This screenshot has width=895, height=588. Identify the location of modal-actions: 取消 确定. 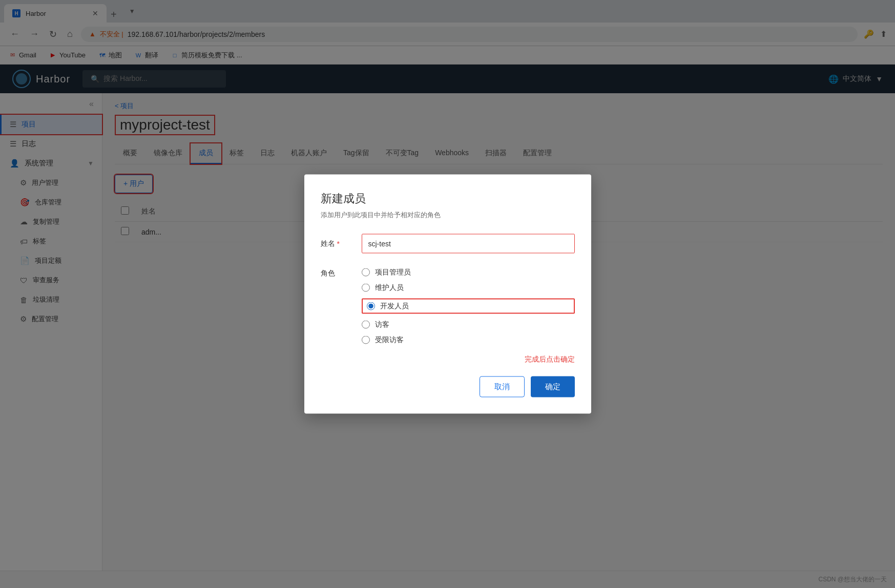
(448, 387).